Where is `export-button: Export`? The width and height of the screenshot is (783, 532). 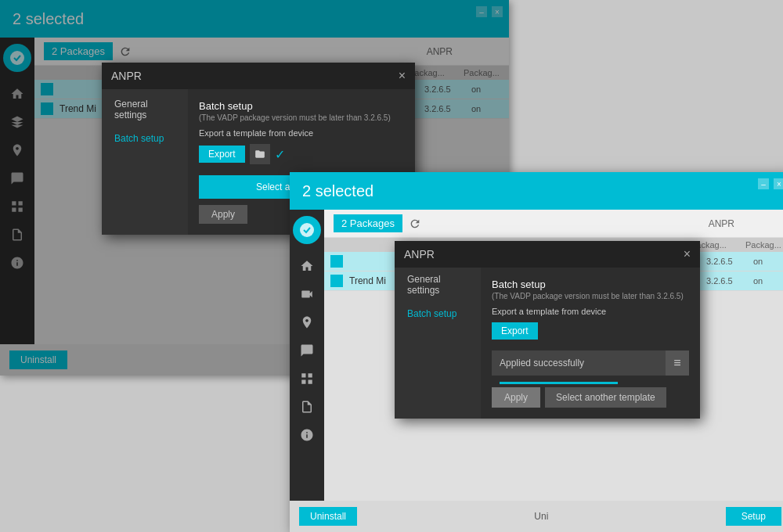
export-button: Export is located at coordinates (222, 154).